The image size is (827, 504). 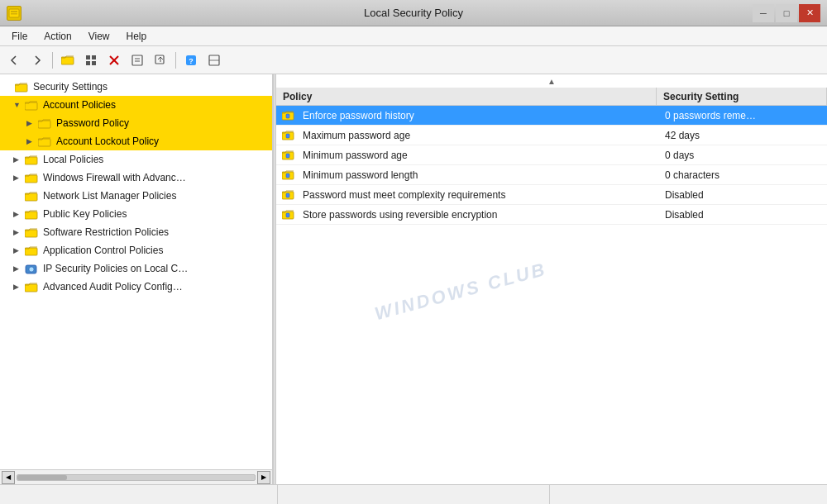 What do you see at coordinates (19, 287) in the screenshot?
I see `audit-expand: ▶` at bounding box center [19, 287].